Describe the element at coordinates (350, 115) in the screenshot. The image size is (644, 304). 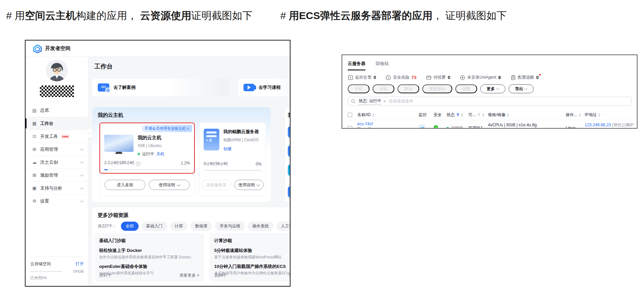
I see `select-all-checkbox` at that location.